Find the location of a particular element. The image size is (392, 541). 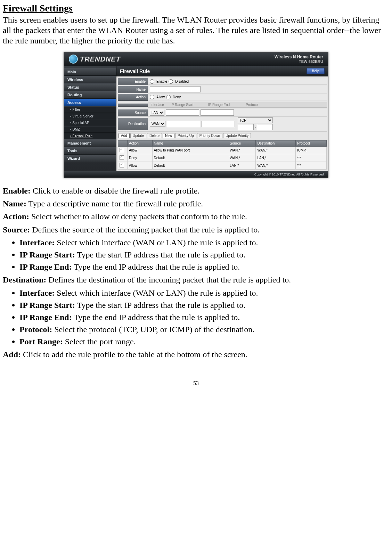

dest-ipstart-input is located at coordinates (183, 124).